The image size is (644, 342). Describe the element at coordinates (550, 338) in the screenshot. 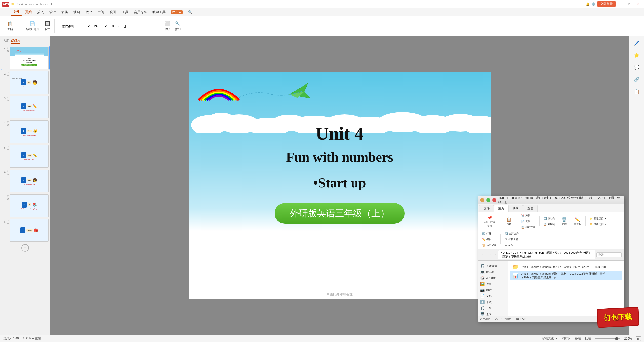

I see `smart-beauty-btn: 智能美化 ▼` at that location.